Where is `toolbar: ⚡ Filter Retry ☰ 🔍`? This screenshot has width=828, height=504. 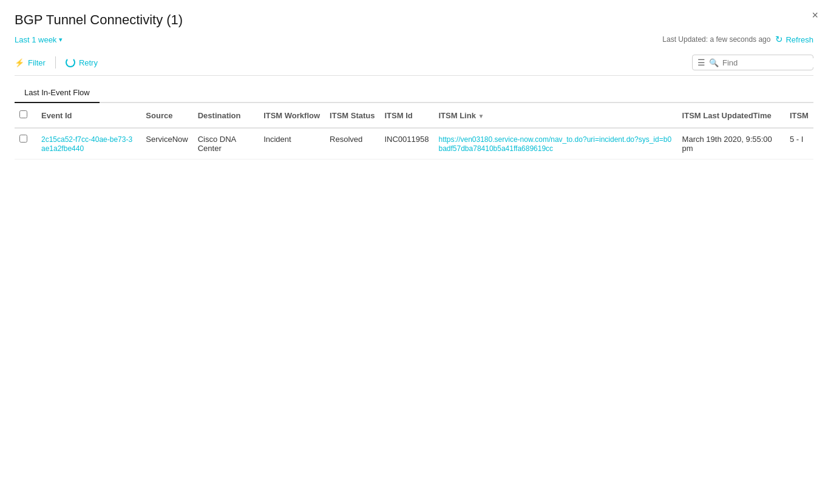 toolbar: ⚡ Filter Retry ☰ 🔍 is located at coordinates (414, 66).